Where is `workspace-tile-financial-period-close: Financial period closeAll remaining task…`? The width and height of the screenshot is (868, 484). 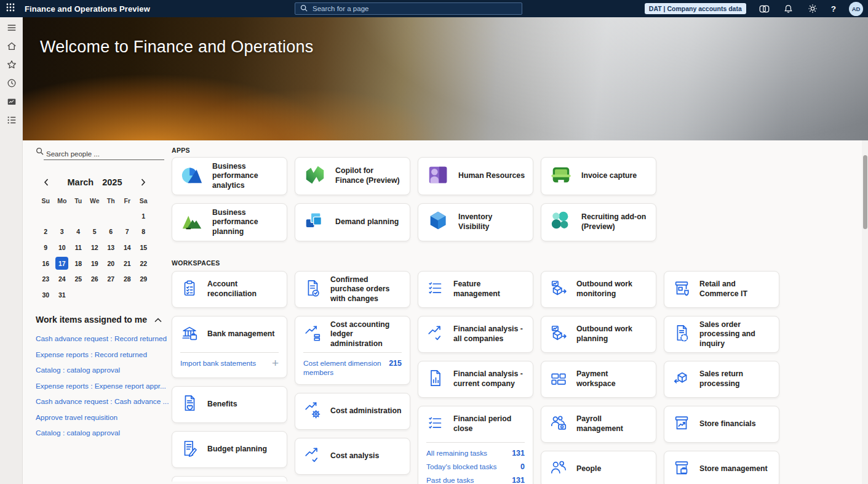 workspace-tile-financial-period-close: Financial period closeAll remaining task… is located at coordinates (476, 445).